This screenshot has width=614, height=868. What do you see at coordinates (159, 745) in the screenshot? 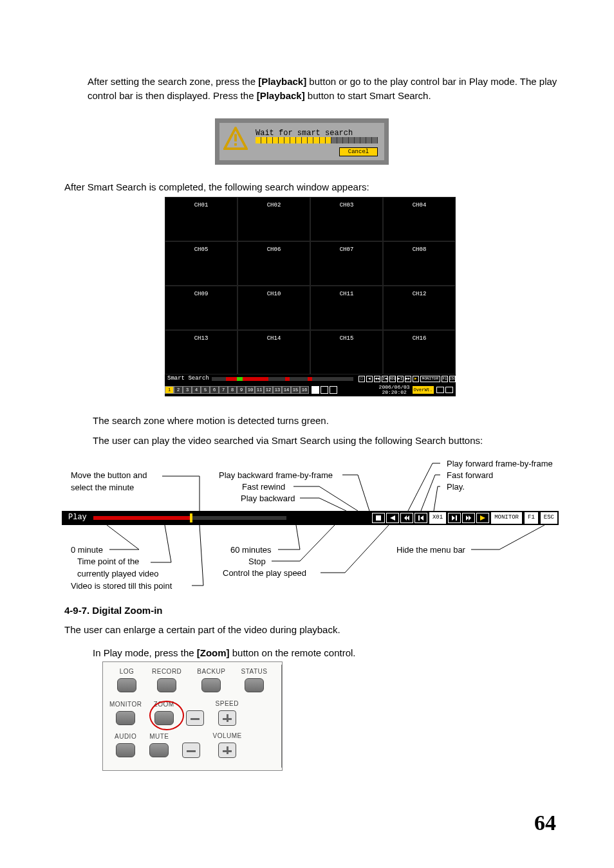
I see `remote-key-mute: MUTE` at bounding box center [159, 745].